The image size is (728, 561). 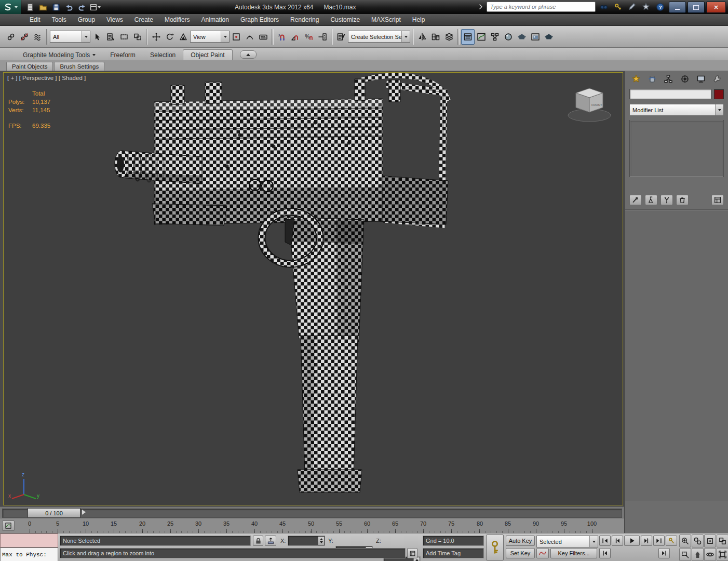 I want to click on menu-rendering: Rendering, so click(x=304, y=20).